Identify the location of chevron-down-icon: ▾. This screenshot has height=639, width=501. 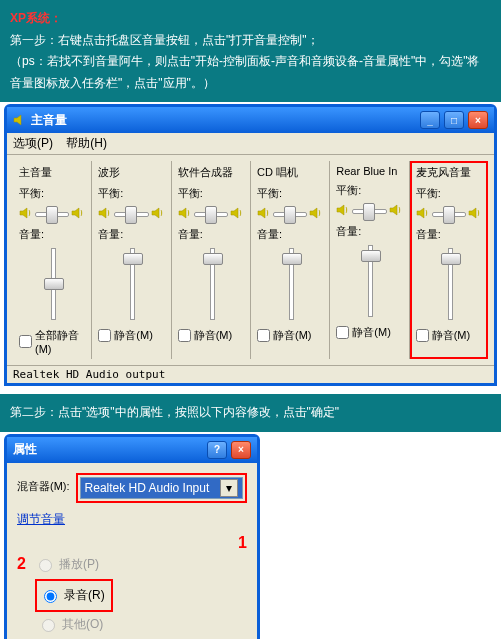
(229, 488).